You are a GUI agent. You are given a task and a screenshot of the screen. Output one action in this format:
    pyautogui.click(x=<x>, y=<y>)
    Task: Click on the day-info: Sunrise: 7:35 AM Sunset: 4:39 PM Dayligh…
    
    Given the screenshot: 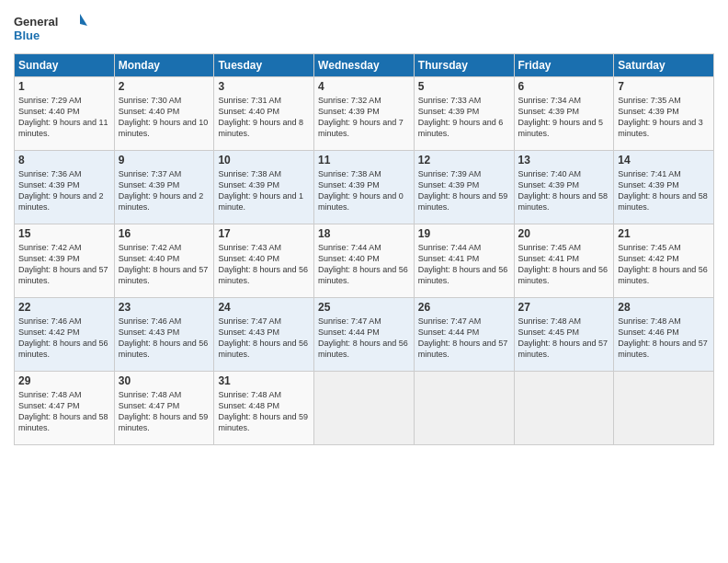 What is the action you would take?
    pyautogui.click(x=664, y=118)
    